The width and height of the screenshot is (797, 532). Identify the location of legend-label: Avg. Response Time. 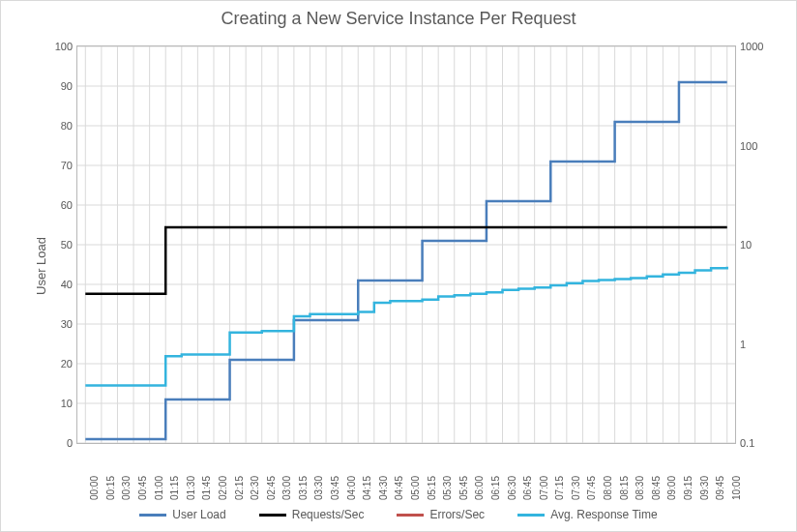
(604, 515).